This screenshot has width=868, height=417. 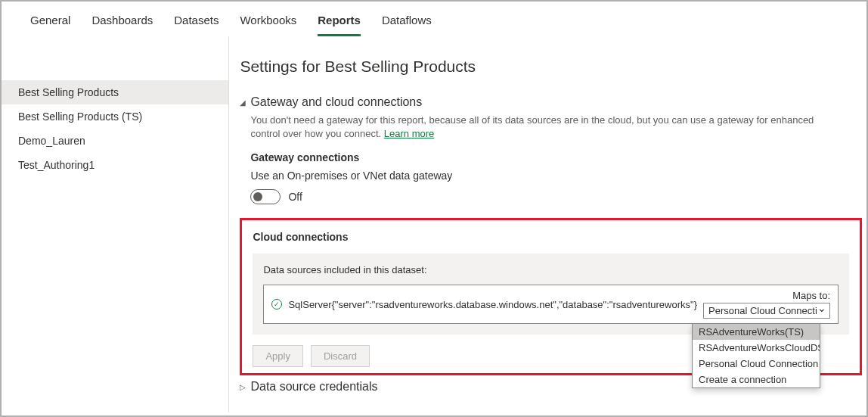 I want to click on datasource-text: SqlServer{"server":"rsadventureworks.dat…, so click(x=493, y=305).